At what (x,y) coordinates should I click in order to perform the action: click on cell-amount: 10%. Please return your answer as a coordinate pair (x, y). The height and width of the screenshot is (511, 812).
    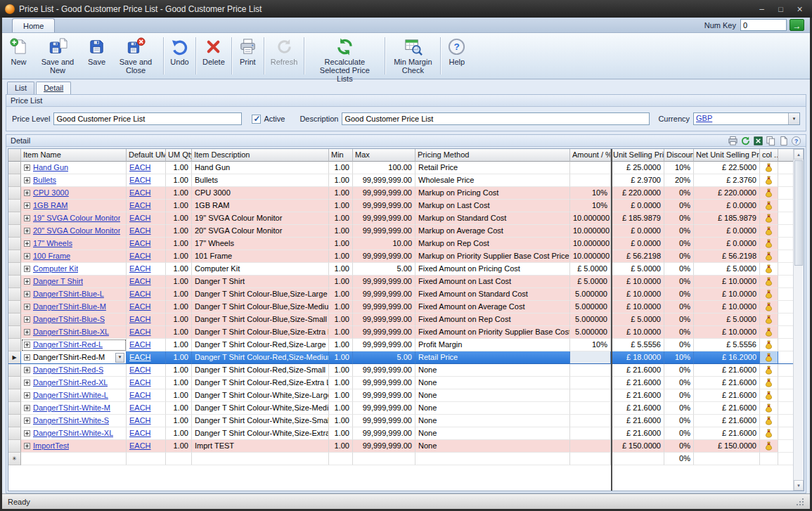
    Looking at the image, I should click on (591, 345).